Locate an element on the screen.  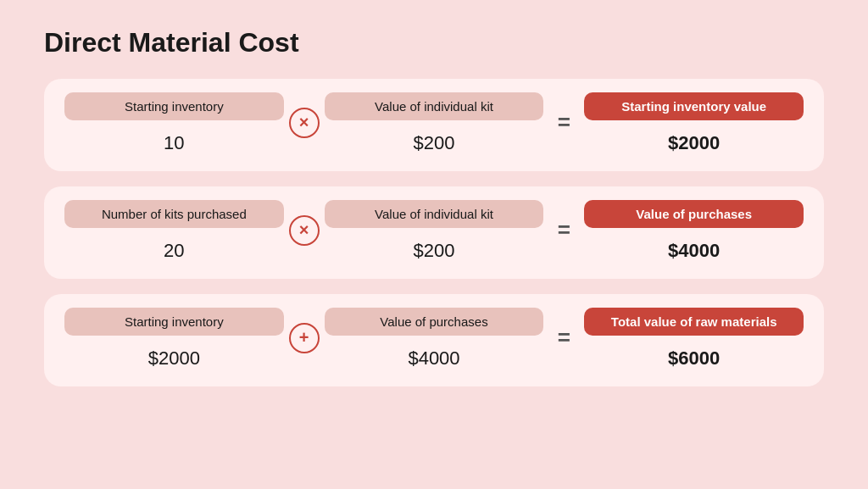
cell-label-2-0: Starting inventory is located at coordinates (175, 322).